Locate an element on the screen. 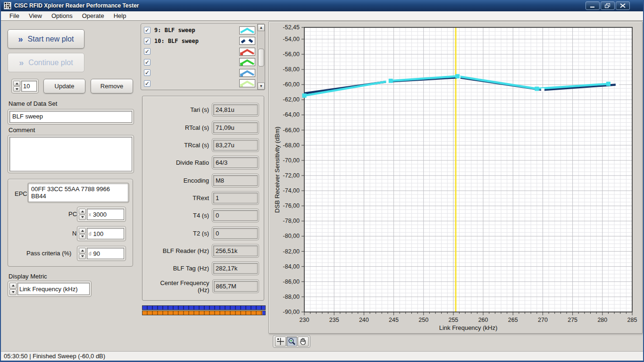 This screenshot has width=644, height=362. dataset-name-input: BLF sweep is located at coordinates (71, 117).